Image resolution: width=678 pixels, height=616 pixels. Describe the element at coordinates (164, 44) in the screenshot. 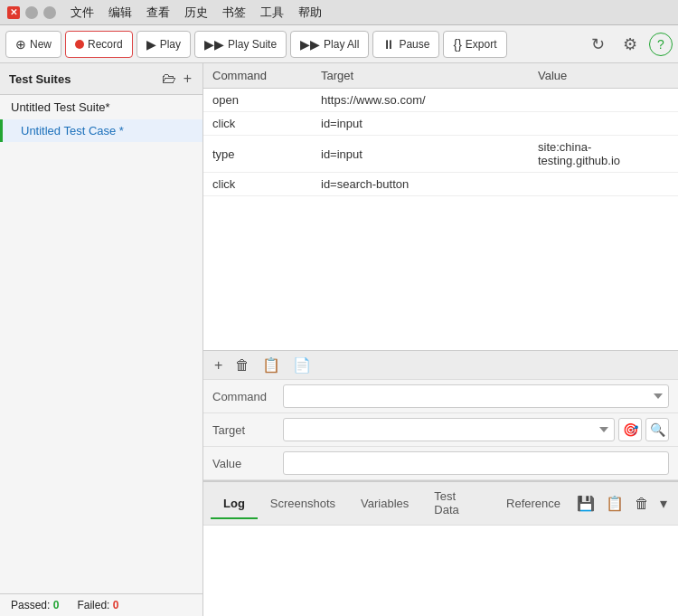

I see `play-button: ▶ Play` at that location.